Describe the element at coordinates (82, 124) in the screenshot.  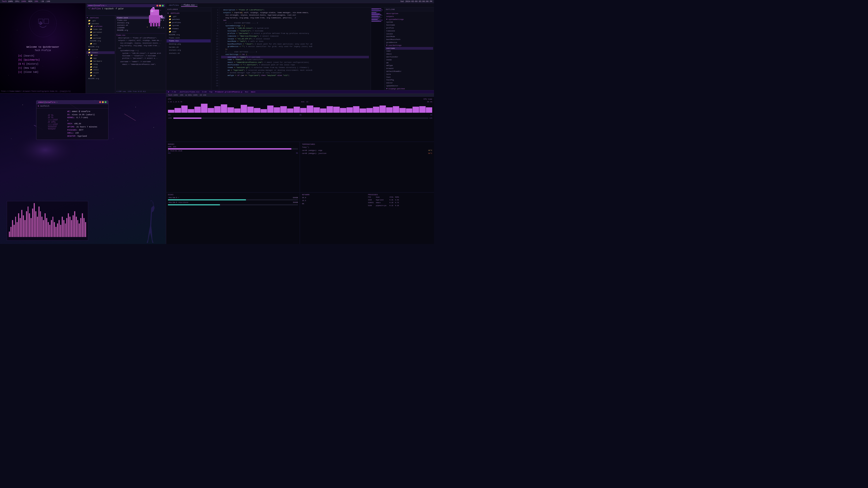
I see `neofetch-info: WE| emmet @ snowfire OS: nixos 24.05 (ua…` at that location.